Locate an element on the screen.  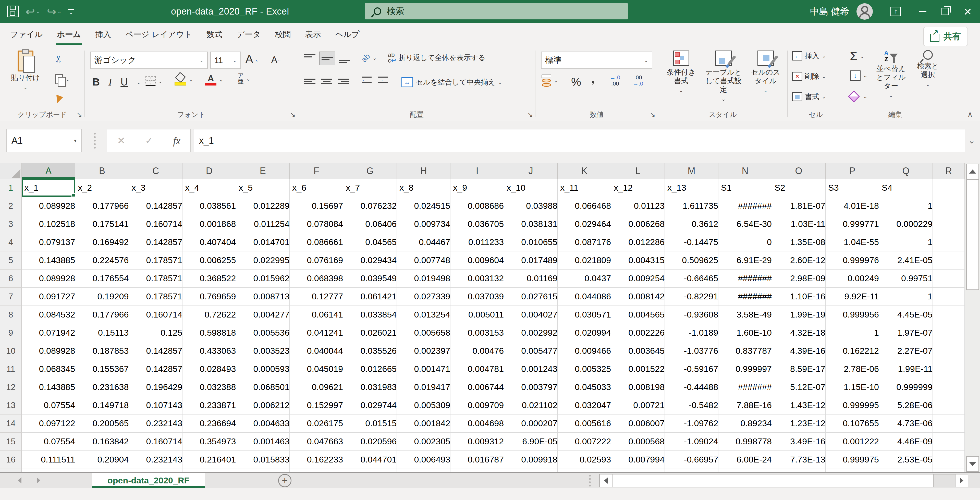
wrap-text-button: abc↩ 折り返して全体を表示する is located at coordinates (437, 58).